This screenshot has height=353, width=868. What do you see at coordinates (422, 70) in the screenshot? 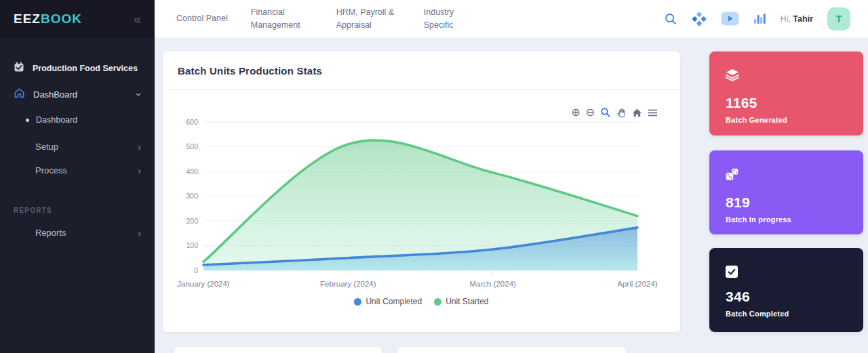
I see `chart-card-header: Batch Units Production Stats` at bounding box center [422, 70].